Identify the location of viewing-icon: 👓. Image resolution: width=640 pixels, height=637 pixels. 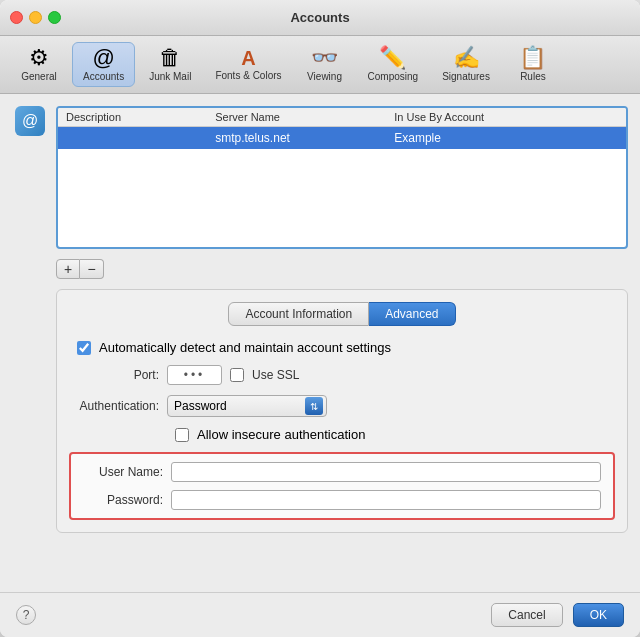
(324, 58).